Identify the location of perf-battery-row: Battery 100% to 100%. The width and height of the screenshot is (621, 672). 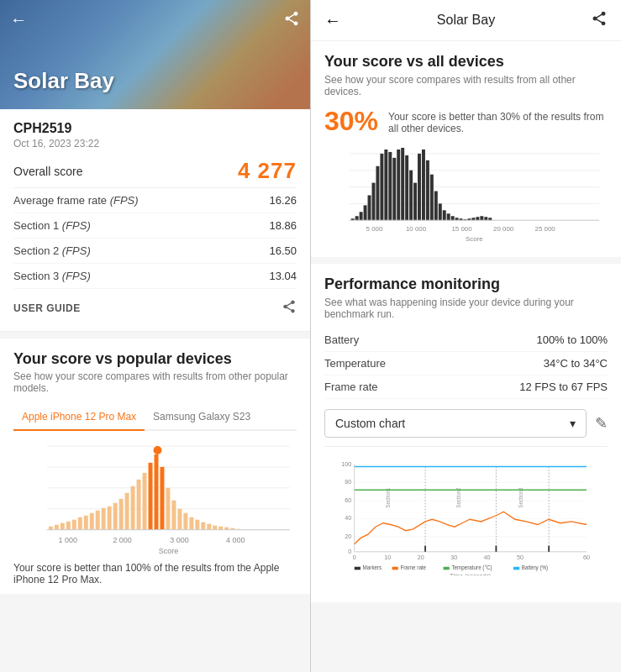
(466, 340).